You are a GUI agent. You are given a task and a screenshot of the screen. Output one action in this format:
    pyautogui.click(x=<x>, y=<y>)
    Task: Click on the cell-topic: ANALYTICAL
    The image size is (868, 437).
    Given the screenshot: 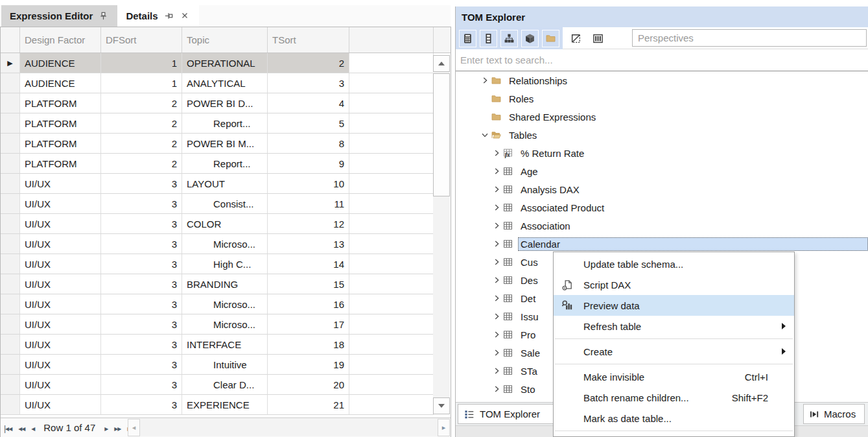 What is the action you would take?
    pyautogui.click(x=225, y=83)
    